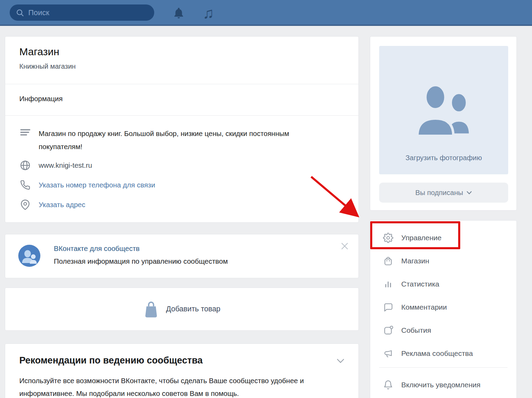 The image size is (532, 398). What do you see at coordinates (88, 13) in the screenshot?
I see `search-input` at bounding box center [88, 13].